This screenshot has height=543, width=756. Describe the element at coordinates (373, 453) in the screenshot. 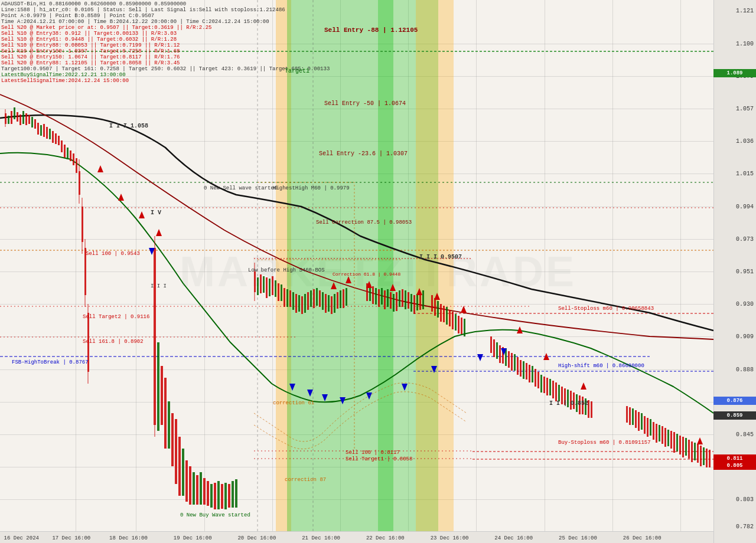

I see `sell-100-lower-label: Sell 100 | 0.8117` at that location.